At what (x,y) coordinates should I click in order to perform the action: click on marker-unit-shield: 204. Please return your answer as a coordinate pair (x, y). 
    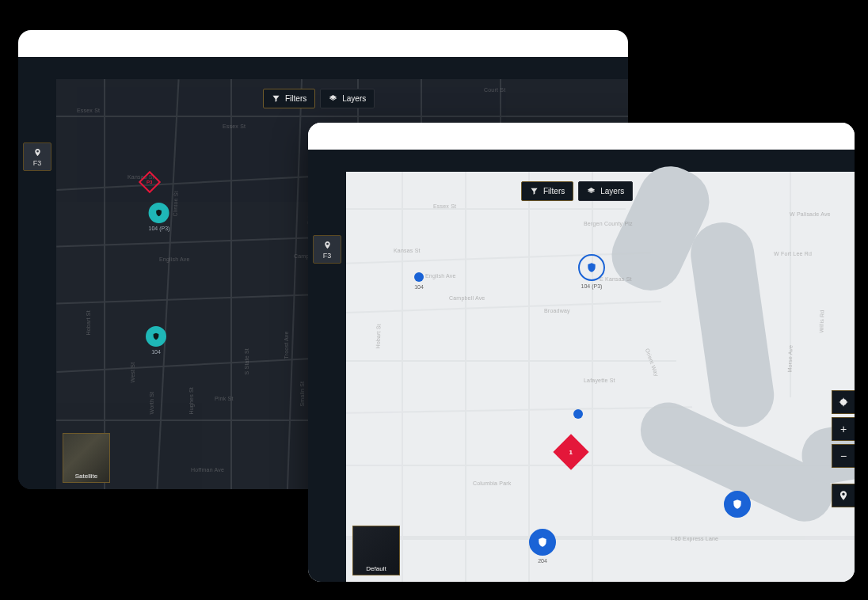
    Looking at the image, I should click on (542, 546).